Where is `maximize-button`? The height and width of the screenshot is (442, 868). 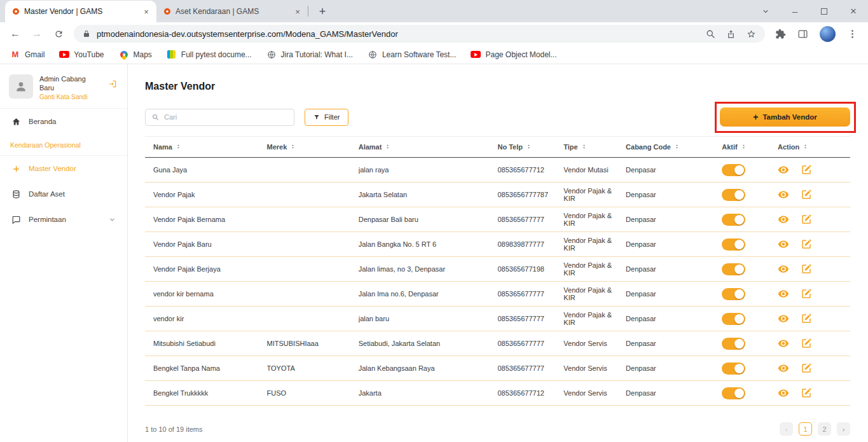
maximize-button is located at coordinates (824, 11).